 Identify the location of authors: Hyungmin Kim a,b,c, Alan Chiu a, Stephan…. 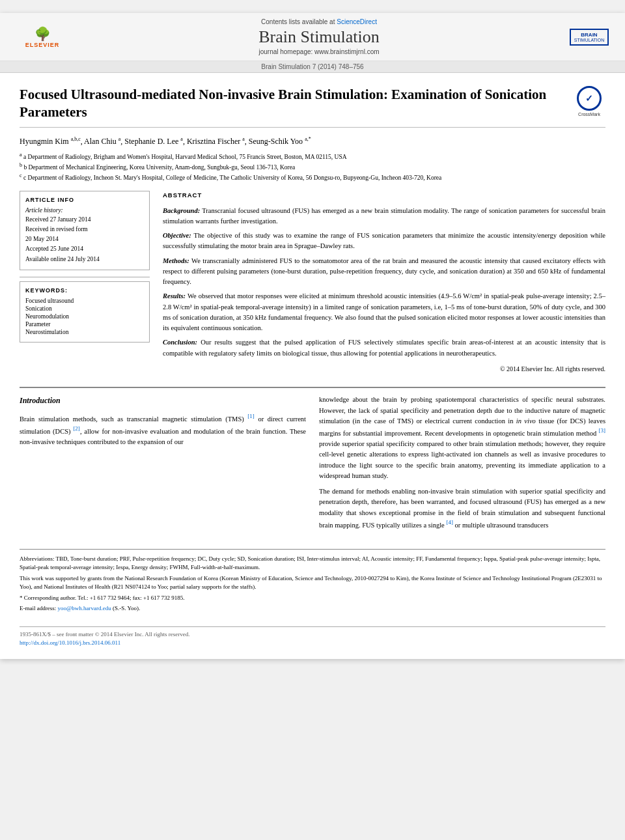
(312, 141).